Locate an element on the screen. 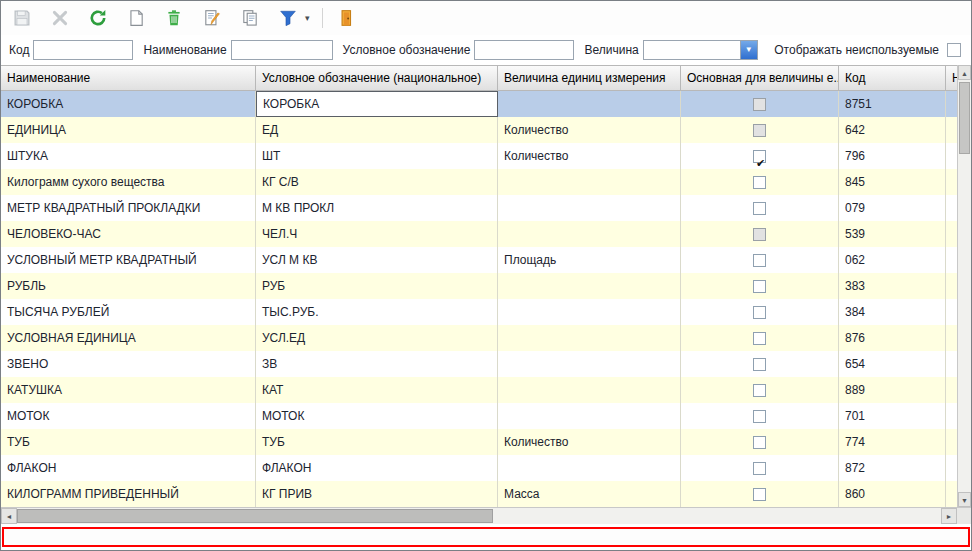 The width and height of the screenshot is (972, 551). cell-name: МОТОК is located at coordinates (128, 416).